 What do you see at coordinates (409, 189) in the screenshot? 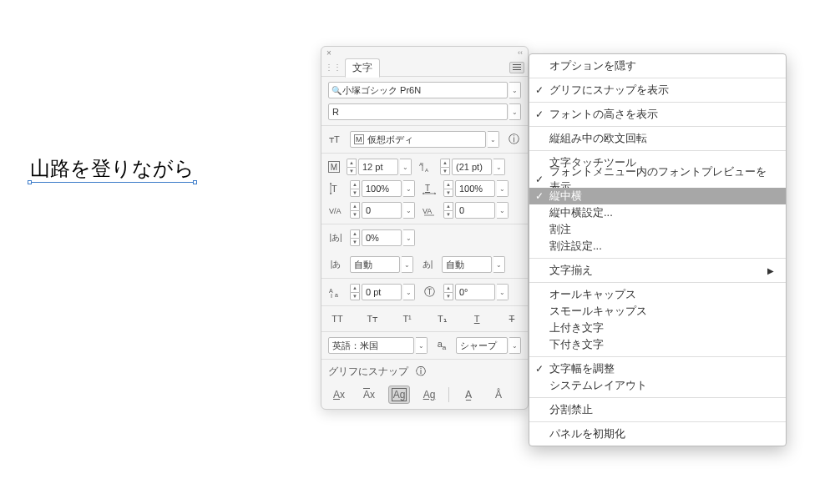
I see `vscale-dropdown-icon: ⌄` at bounding box center [409, 189].